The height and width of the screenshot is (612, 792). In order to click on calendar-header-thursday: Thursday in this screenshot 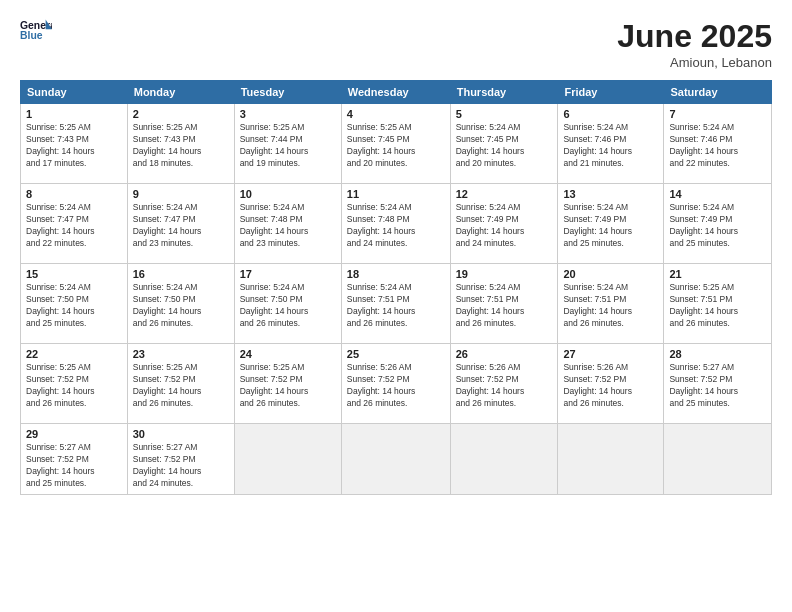, I will do `click(504, 92)`.